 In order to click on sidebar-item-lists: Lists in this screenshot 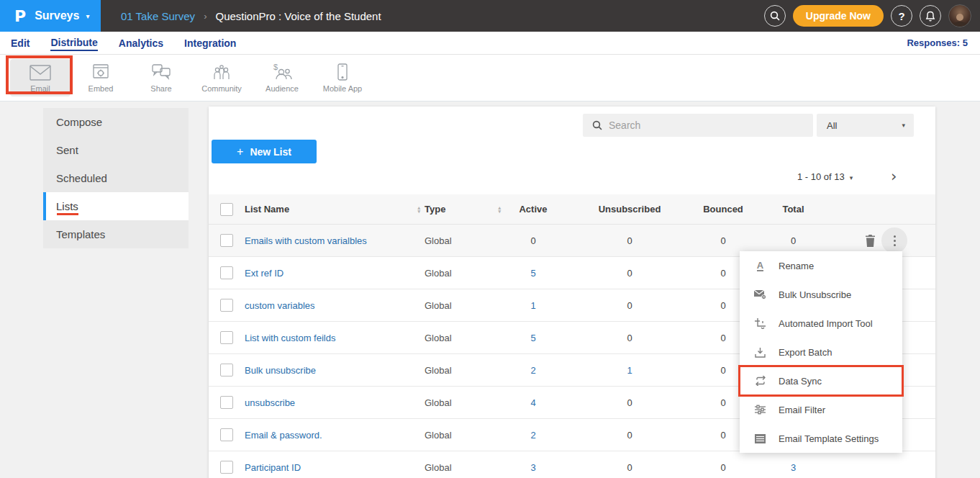, I will do `click(116, 206)`.